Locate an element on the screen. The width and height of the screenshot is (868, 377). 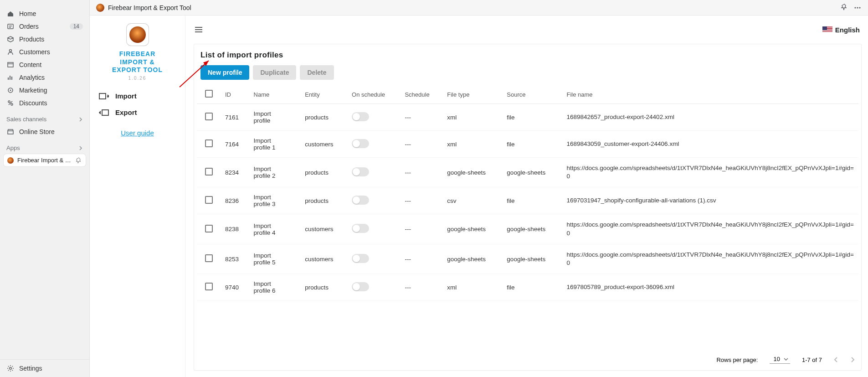
sidebar-online-store: Online Store is located at coordinates (45, 132).